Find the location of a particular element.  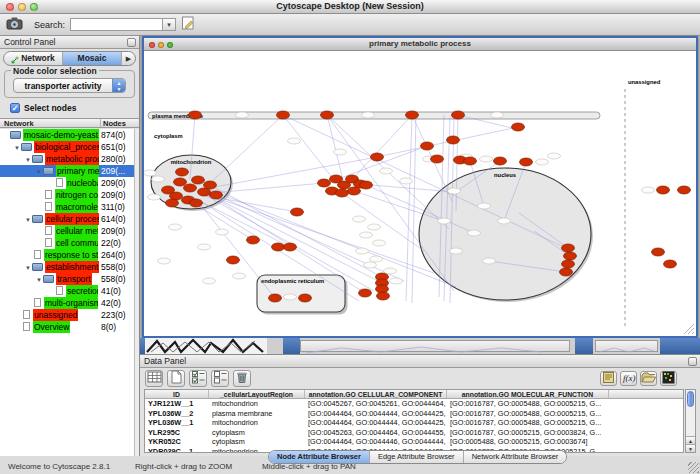

table-row: YPL036W__1mitochondrion[GO:0044464, GO:0… is located at coordinates (414, 423).